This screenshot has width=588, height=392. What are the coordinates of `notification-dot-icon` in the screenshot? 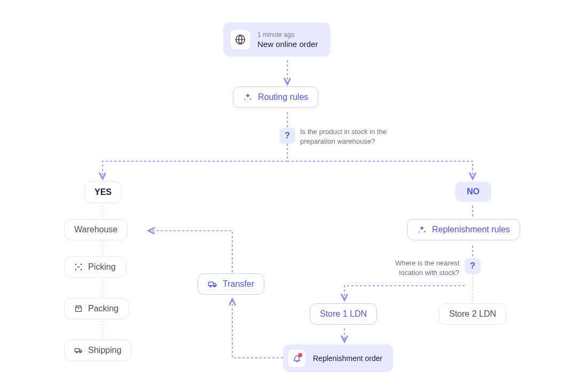 It's located at (300, 355).